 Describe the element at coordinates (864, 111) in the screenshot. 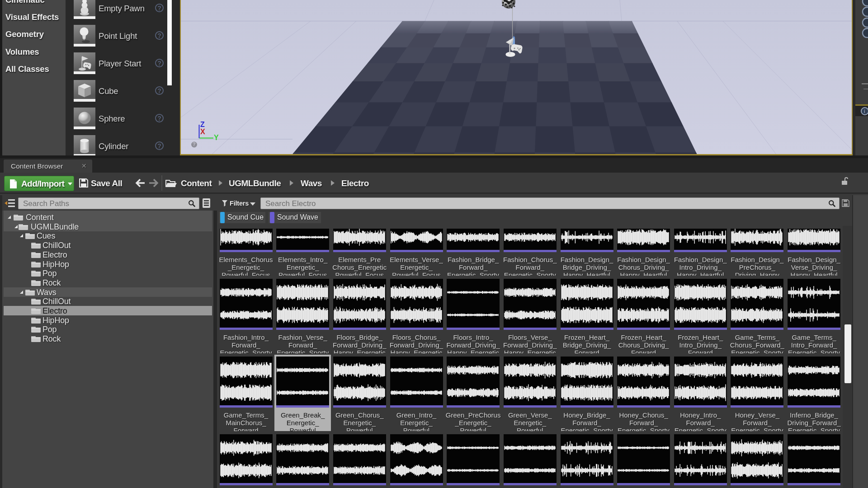

I see `svg-text: i` at that location.